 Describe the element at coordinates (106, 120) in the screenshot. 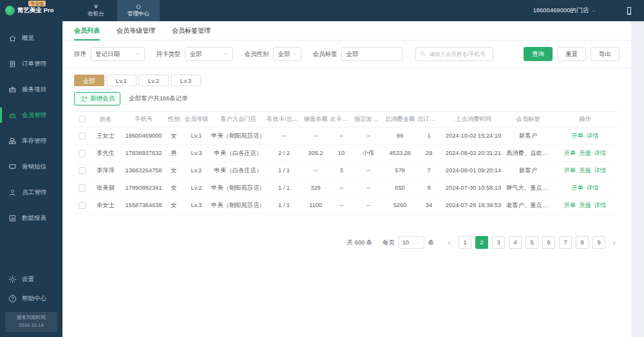

I see `column-header: 姓名` at that location.